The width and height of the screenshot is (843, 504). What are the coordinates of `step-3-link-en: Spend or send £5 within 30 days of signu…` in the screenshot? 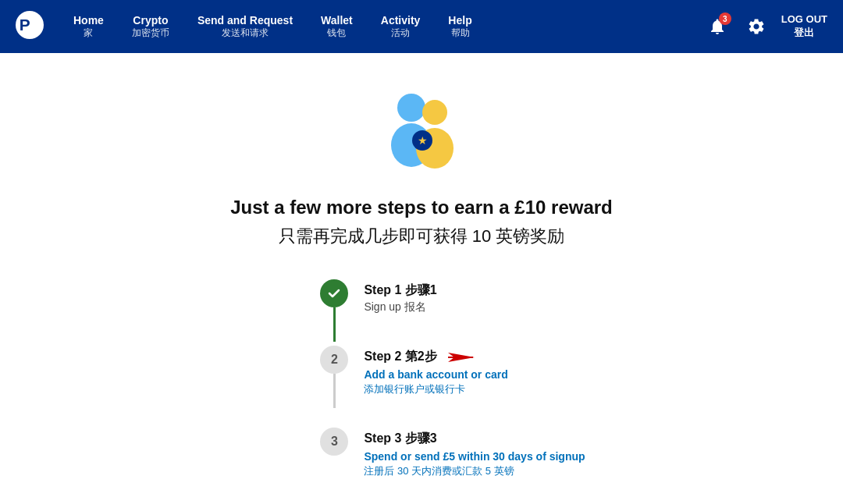 It's located at (475, 456).